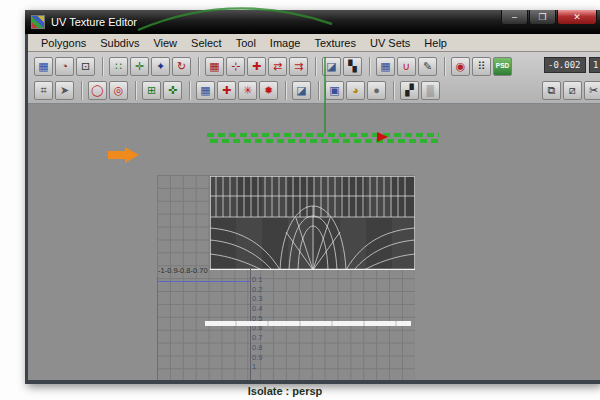  What do you see at coordinates (132, 155) in the screenshot?
I see `arrow-head` at bounding box center [132, 155].